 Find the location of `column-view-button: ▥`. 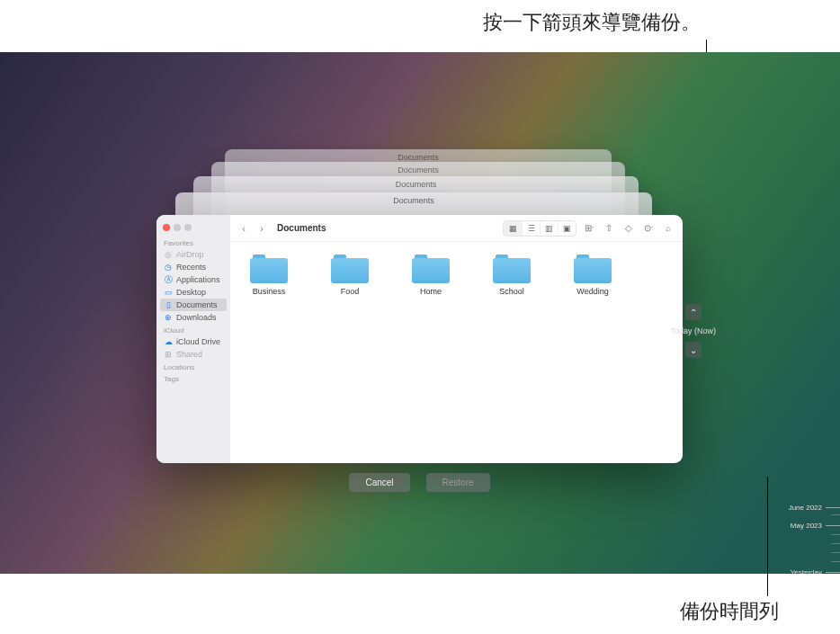

column-view-button: ▥ is located at coordinates (549, 228).